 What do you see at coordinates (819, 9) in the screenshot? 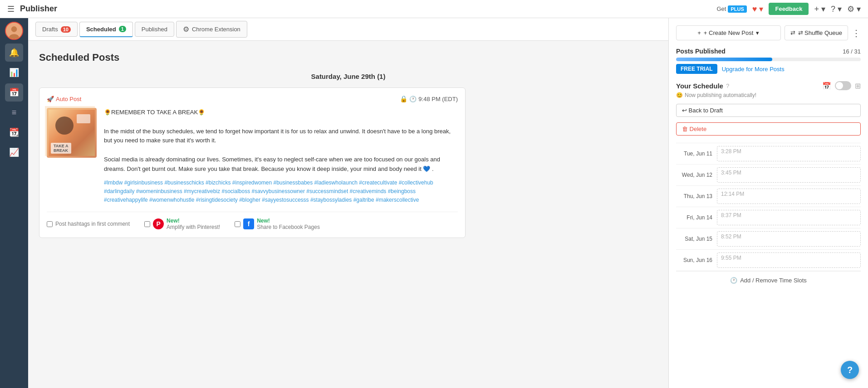
I see `add-button: + ▾` at bounding box center [819, 9].